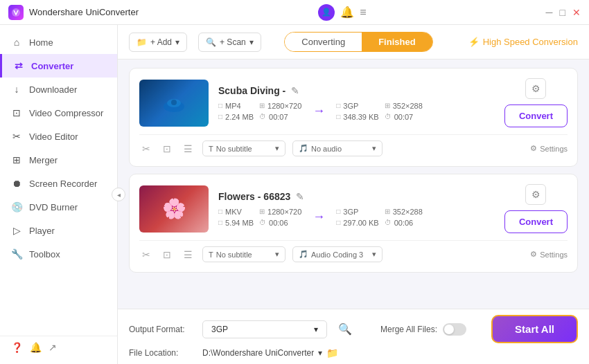  I want to click on sidebar-item-video-editor: ✂ Video Editor, so click(58, 136).